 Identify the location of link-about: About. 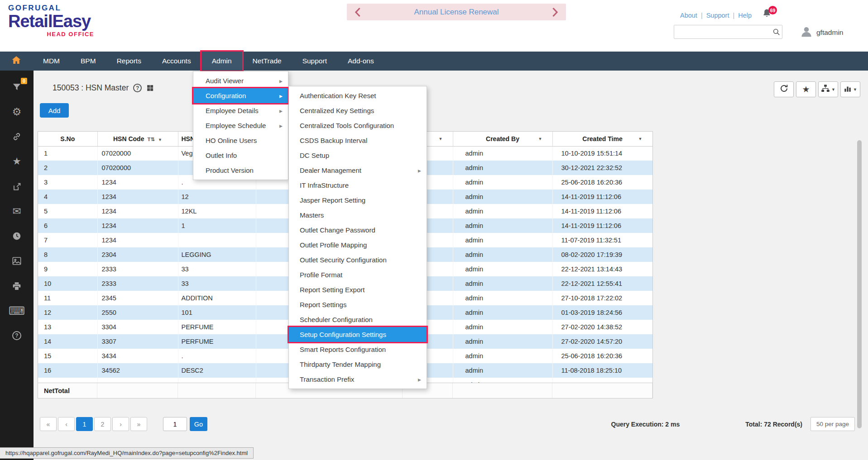
(689, 15).